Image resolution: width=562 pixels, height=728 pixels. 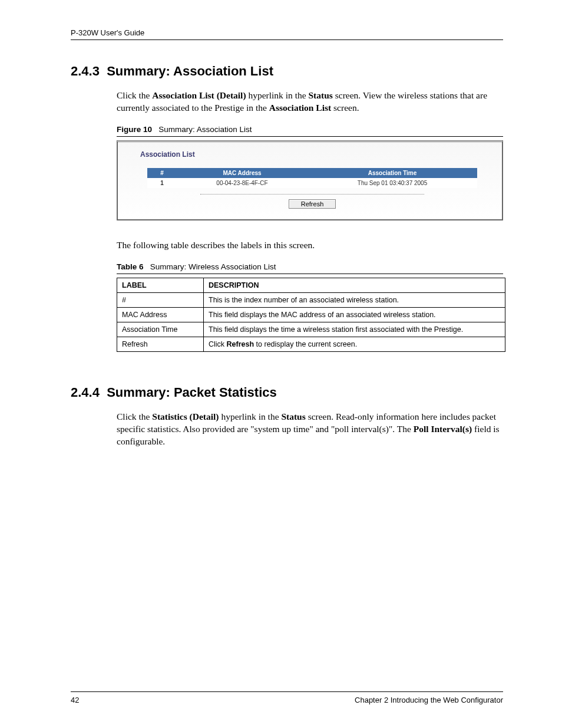 What do you see at coordinates (311, 329) in the screenshot?
I see `table-row: Association Time This field displays the…` at bounding box center [311, 329].